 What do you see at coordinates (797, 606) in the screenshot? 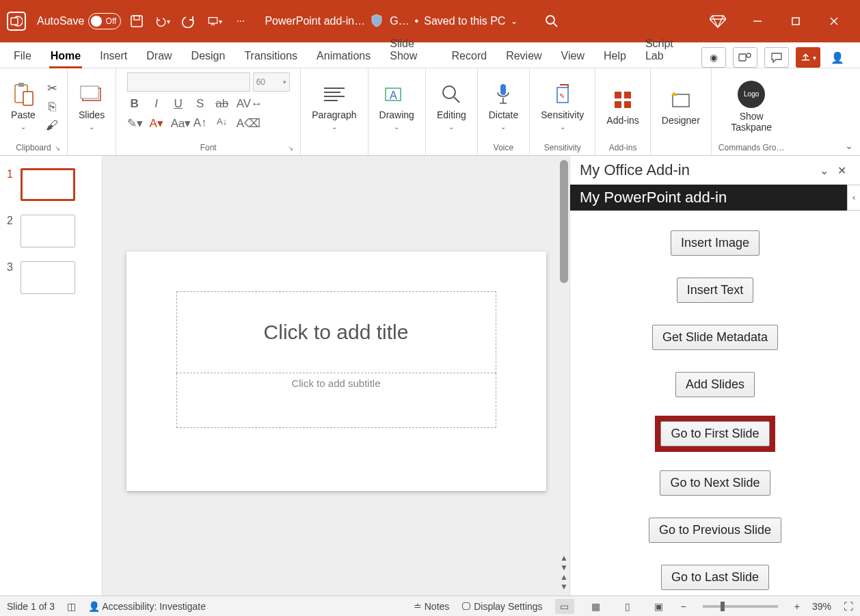
I see `zoom-in-icon: +` at bounding box center [797, 606].